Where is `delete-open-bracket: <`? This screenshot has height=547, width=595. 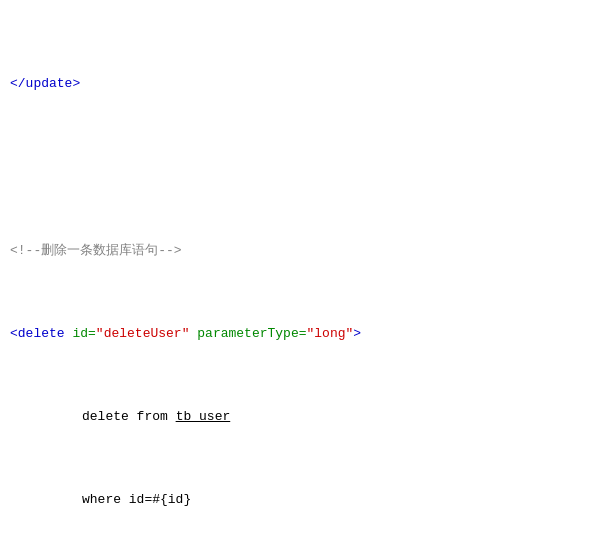 delete-open-bracket: < is located at coordinates (14, 334).